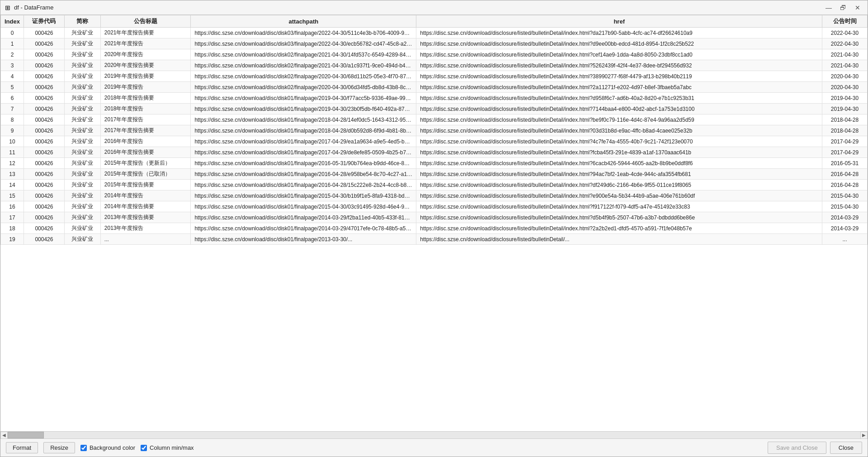 The image size is (868, 457). I want to click on table-cell: 2019-04-30, so click(845, 98).